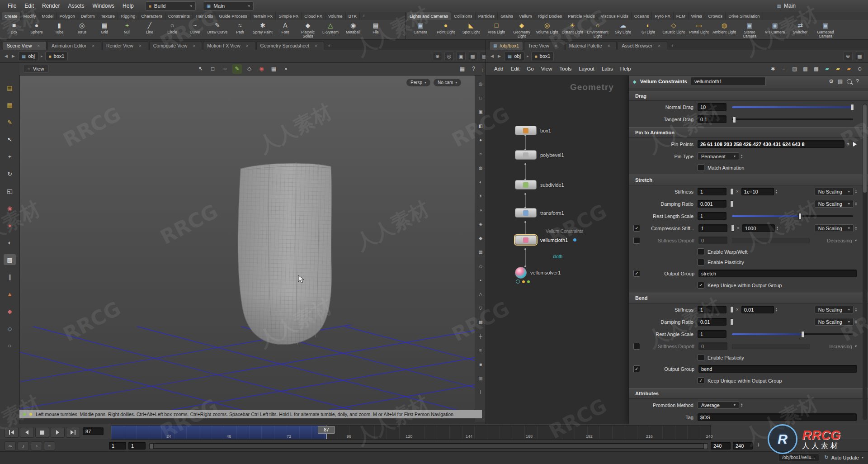 Image resolution: width=868 pixels, height=464 pixels. What do you see at coordinates (701, 381) in the screenshot?
I see `keep-unique-checkbox: ✓` at bounding box center [701, 381].